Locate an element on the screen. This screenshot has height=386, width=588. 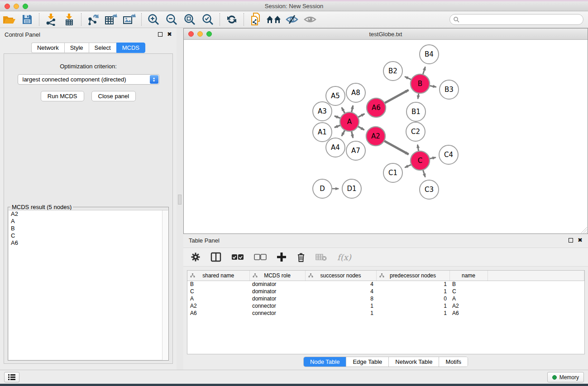
edge-A-A4 is located at coordinates (343, 133).